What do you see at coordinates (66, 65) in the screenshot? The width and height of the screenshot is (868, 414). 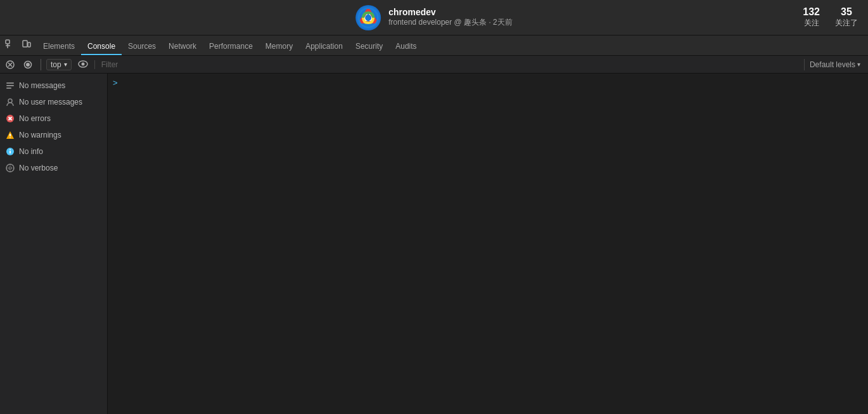 I see `context-arrow-icon: ▾` at bounding box center [66, 65].